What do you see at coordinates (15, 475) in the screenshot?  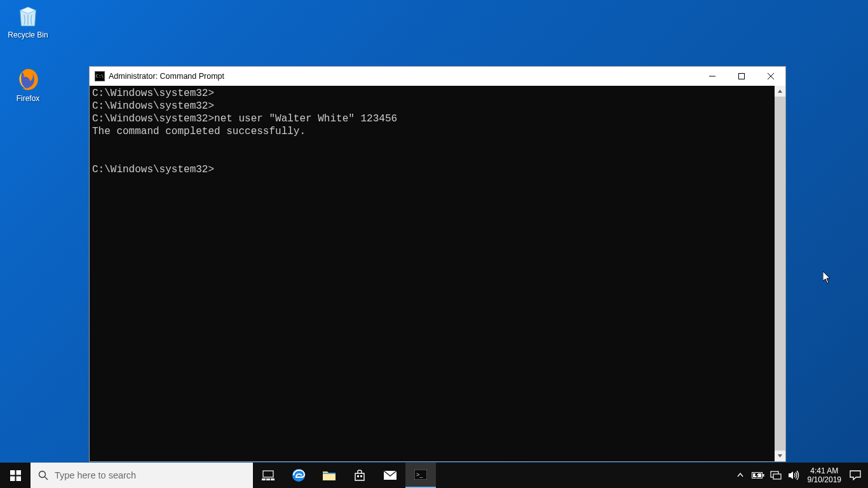 I see `start-button` at bounding box center [15, 475].